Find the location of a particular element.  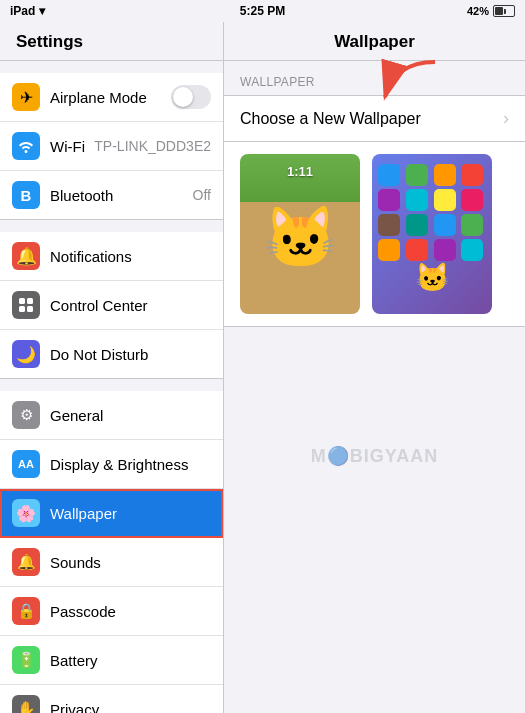

battery-label: Battery is located at coordinates (130, 660).